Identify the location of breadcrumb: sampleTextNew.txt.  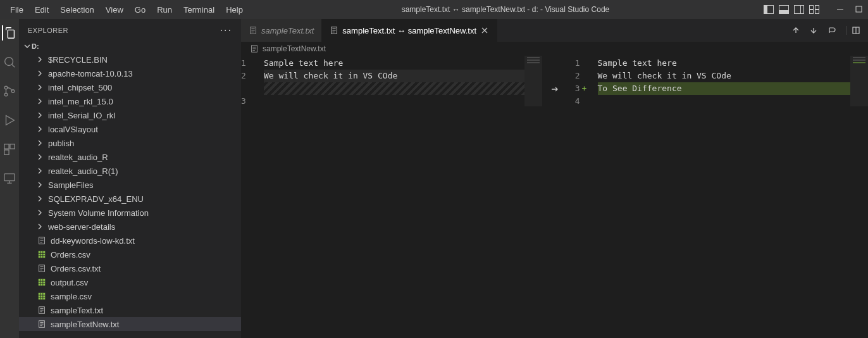
(554, 49).